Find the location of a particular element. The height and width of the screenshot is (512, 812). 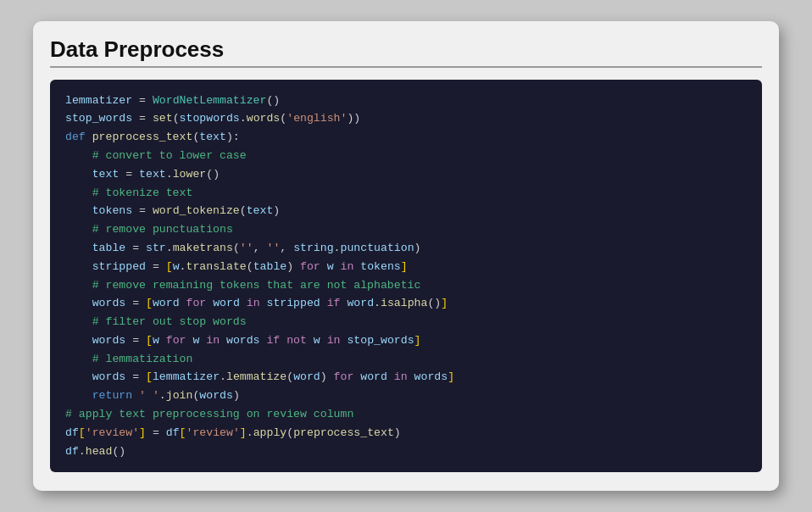

code-line-1: lemmatizer = WordNetLemmatizer() is located at coordinates (406, 101).